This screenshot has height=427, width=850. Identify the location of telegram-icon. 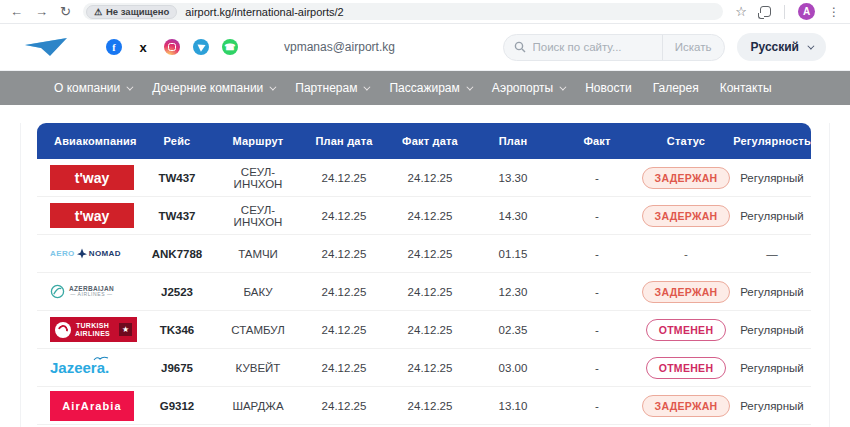
(201, 47).